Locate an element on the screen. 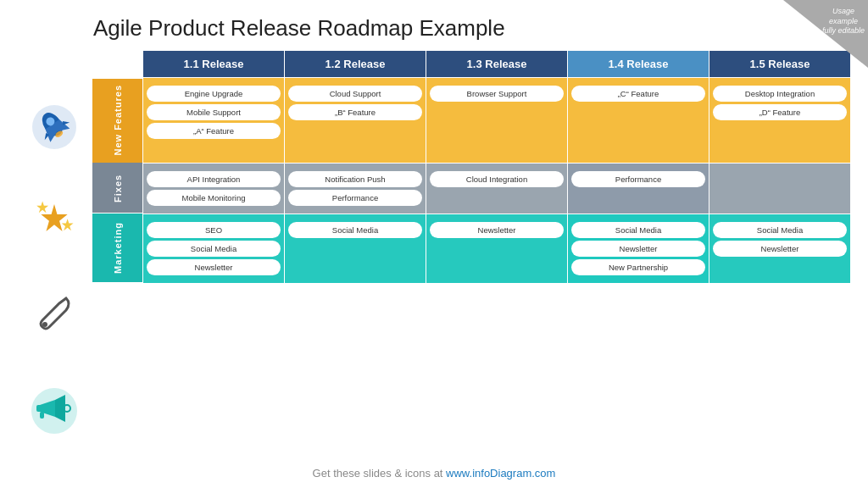 The height and width of the screenshot is (488, 868). pill: Notification Push is located at coordinates (355, 180).